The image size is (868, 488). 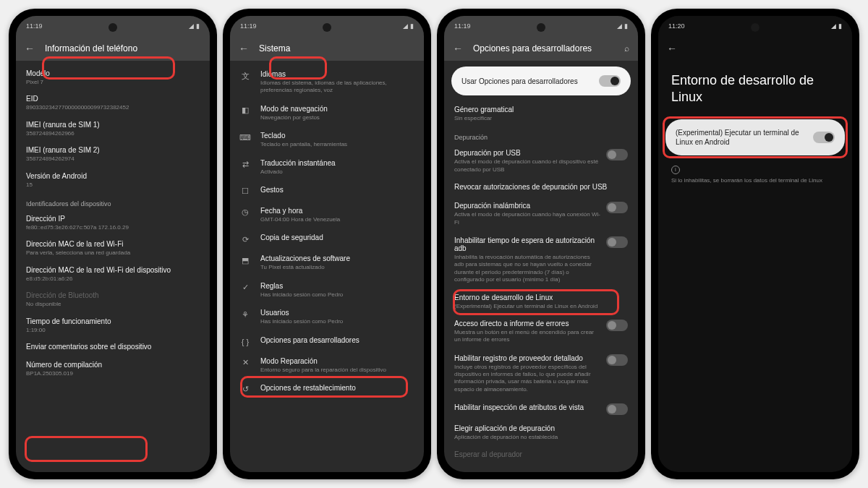 What do you see at coordinates (327, 366) in the screenshot?
I see `list-item: ✕Modo ReparaciónEntorno seguro para la r…` at bounding box center [327, 366].